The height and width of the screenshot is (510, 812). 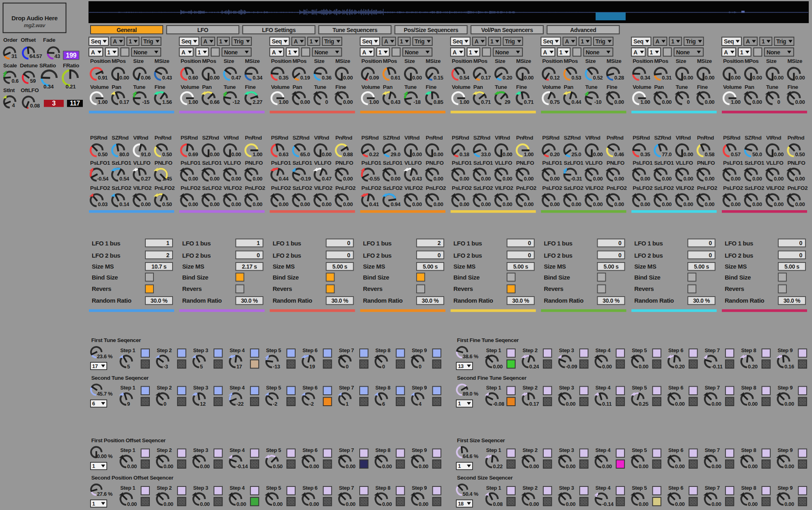 I want to click on svg-text: 10.7 s, so click(x=159, y=267).